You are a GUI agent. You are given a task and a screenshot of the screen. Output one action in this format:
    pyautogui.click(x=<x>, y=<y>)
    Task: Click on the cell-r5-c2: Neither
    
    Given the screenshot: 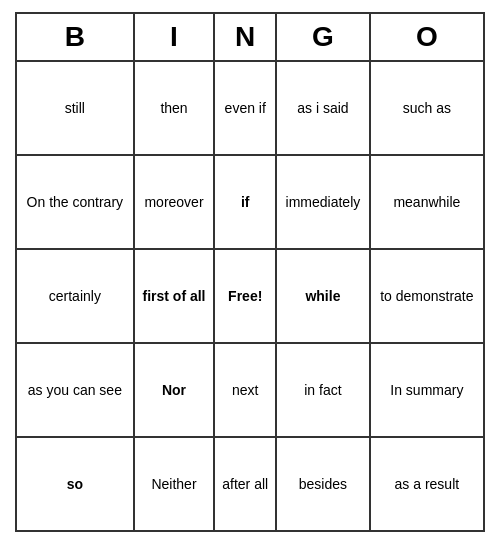 What is the action you would take?
    pyautogui.click(x=174, y=484)
    